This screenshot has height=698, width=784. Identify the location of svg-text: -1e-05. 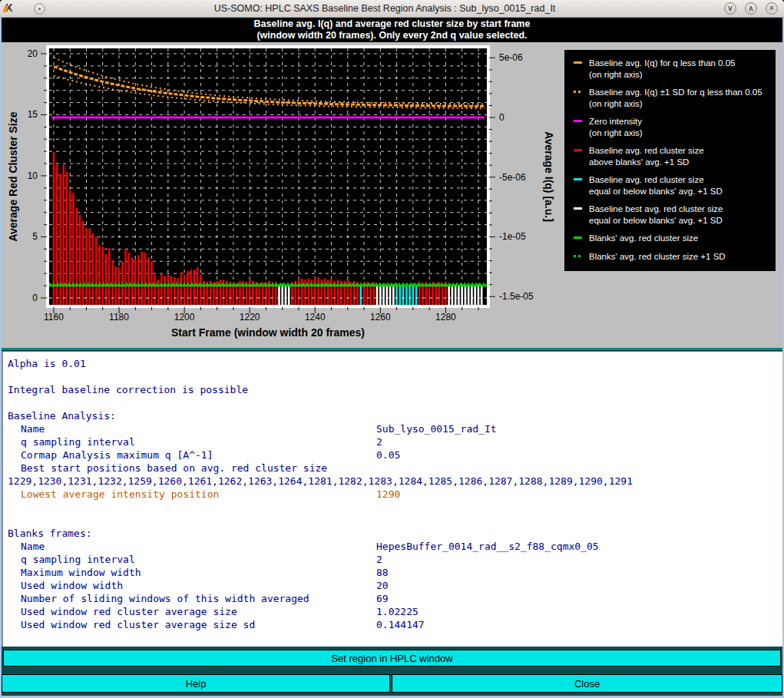
(513, 237).